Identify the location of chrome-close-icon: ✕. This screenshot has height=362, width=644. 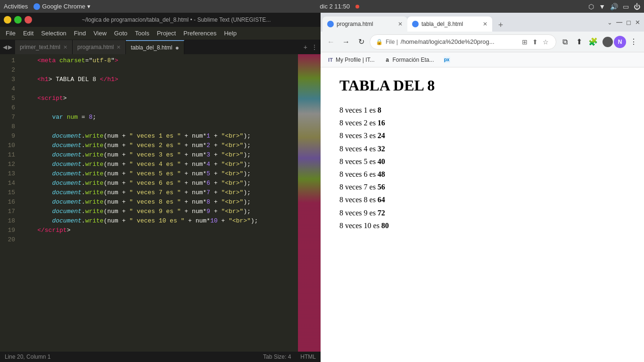
(637, 23).